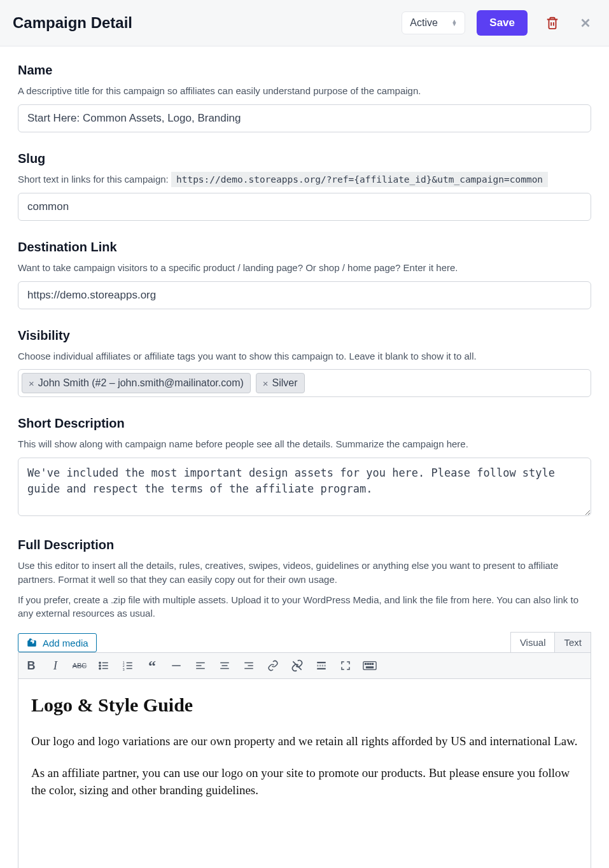  Describe the element at coordinates (31, 666) in the screenshot. I see `bold-button: B` at that location.